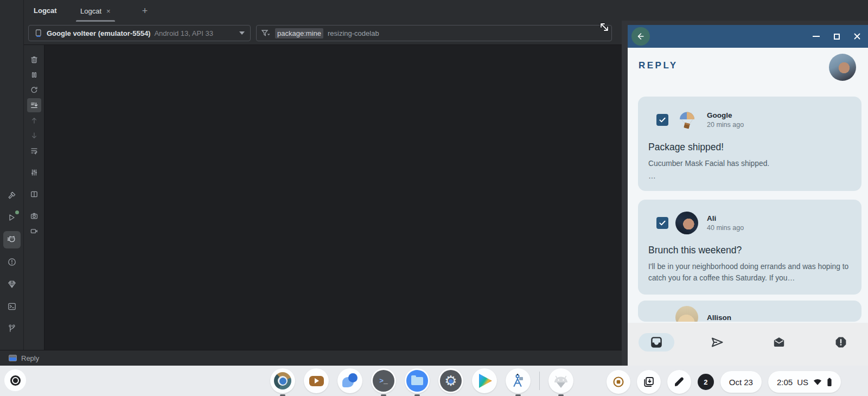 Image resolution: width=868 pixels, height=396 pixels. I want to click on mail-icon, so click(779, 342).